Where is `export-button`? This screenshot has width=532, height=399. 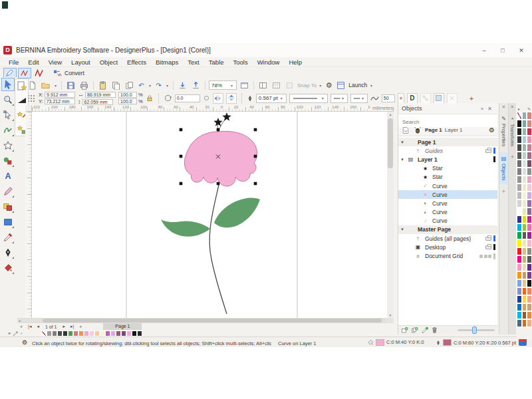
export-button is located at coordinates (196, 85).